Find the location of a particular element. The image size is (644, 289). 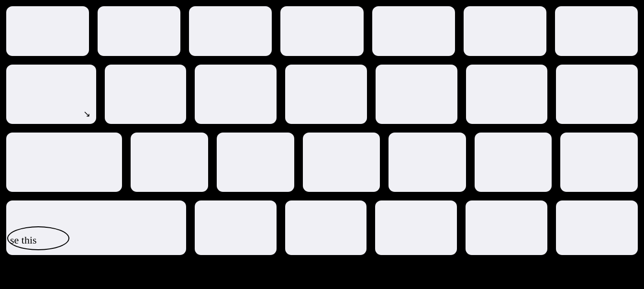

key-r4k4 is located at coordinates (416, 228).